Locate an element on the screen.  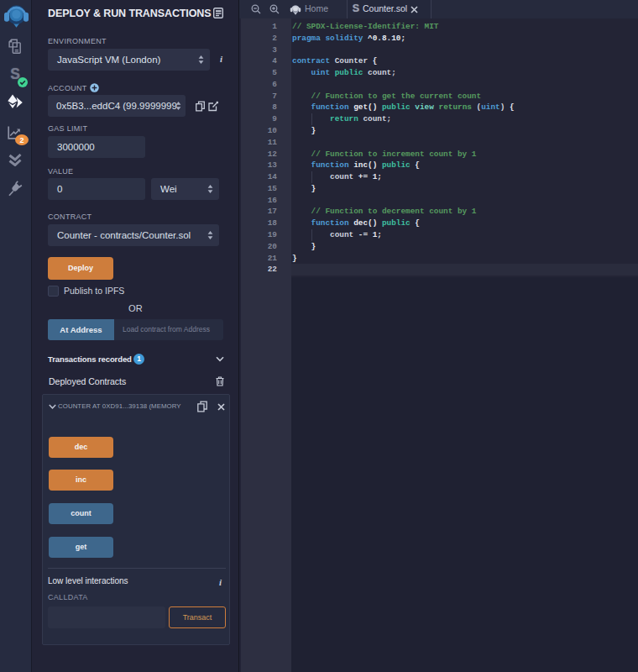
svg-text: 2 is located at coordinates (22, 140).